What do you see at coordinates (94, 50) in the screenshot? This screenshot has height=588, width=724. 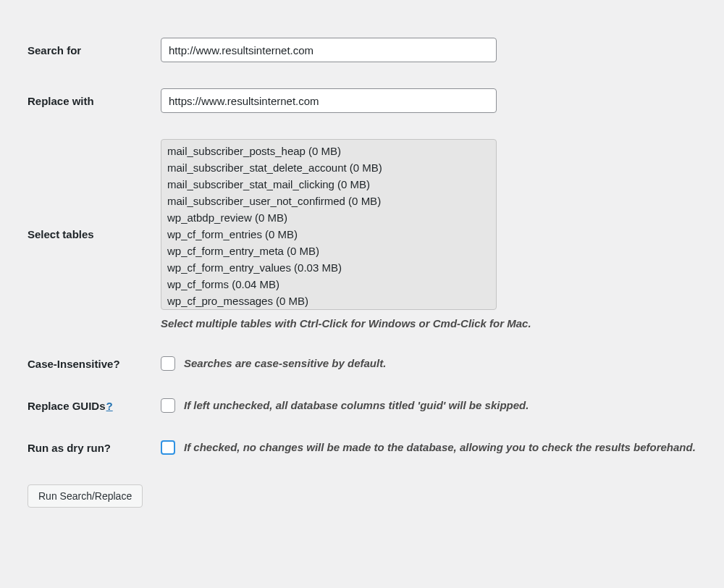 I see `search-for-label: Search for` at bounding box center [94, 50].